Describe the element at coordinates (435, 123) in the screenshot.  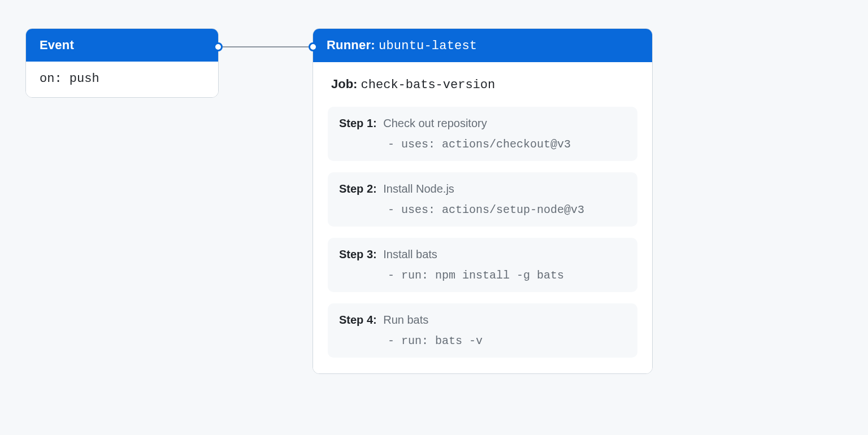
I see `step-name: Check out repository` at that location.